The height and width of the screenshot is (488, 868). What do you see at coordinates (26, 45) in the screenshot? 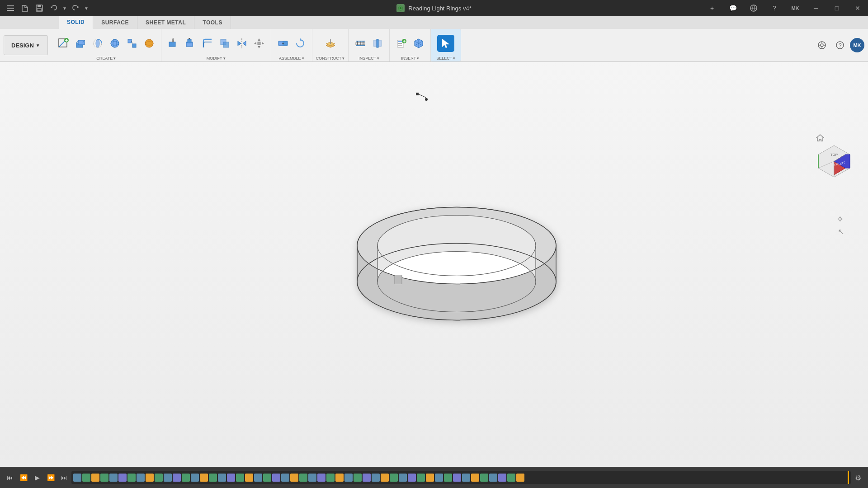
I see `design-dropdown: DESIGN ▼` at bounding box center [26, 45].